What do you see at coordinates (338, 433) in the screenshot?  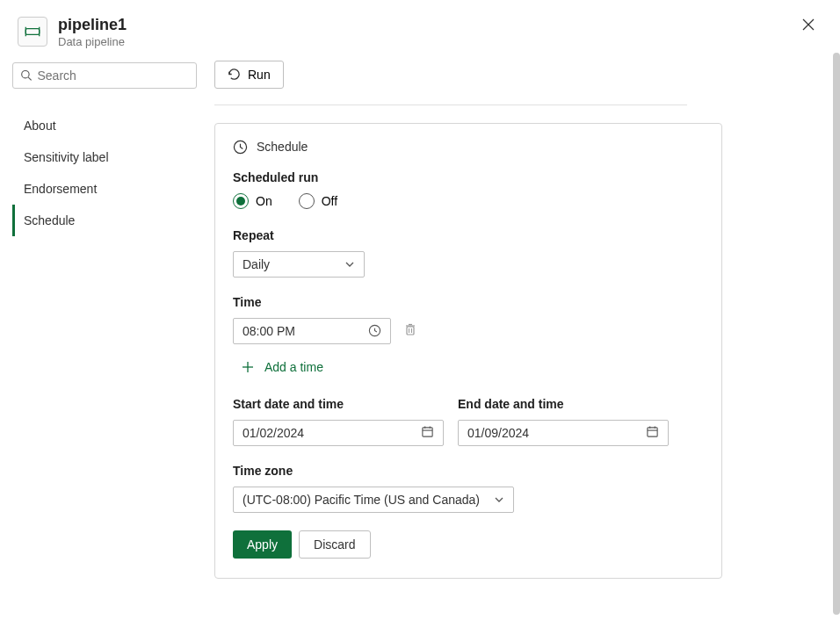 I see `start-date-input: 01/02/2024` at bounding box center [338, 433].